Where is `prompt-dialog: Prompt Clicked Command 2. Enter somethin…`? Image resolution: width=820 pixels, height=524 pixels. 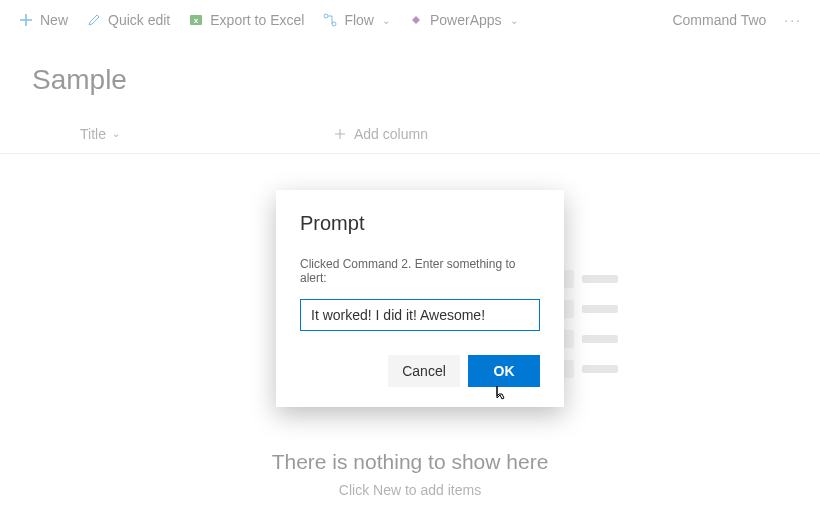
prompt-dialog: Prompt Clicked Command 2. Enter somethin… is located at coordinates (420, 298).